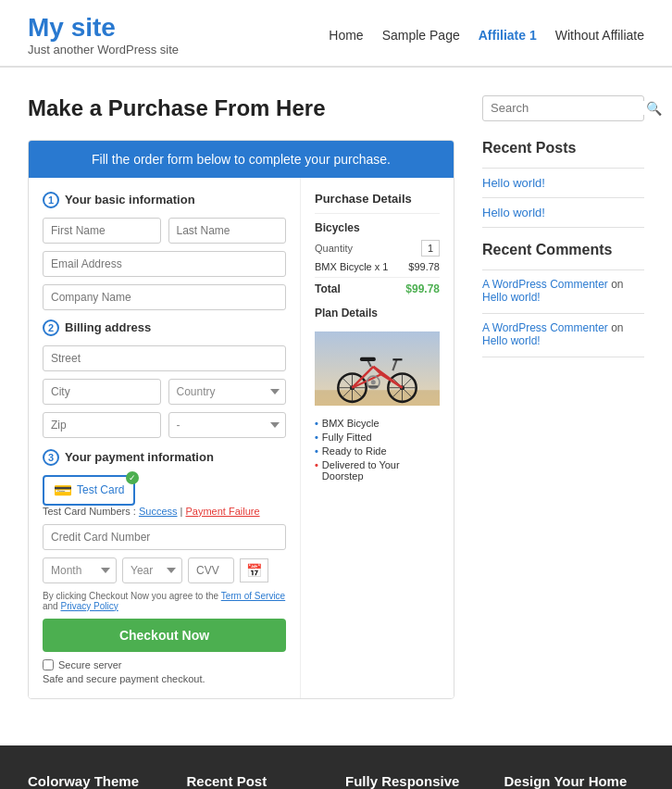 Image resolution: width=672 pixels, height=789 pixels. I want to click on page-title: Make a Purchase From Here, so click(241, 108).